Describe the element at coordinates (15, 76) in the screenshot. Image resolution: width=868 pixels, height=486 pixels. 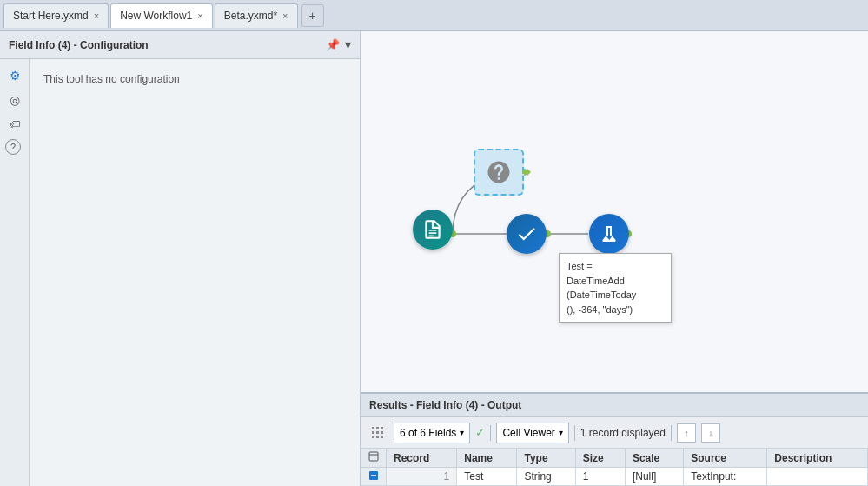
I see `settings-icon: ⚙` at that location.